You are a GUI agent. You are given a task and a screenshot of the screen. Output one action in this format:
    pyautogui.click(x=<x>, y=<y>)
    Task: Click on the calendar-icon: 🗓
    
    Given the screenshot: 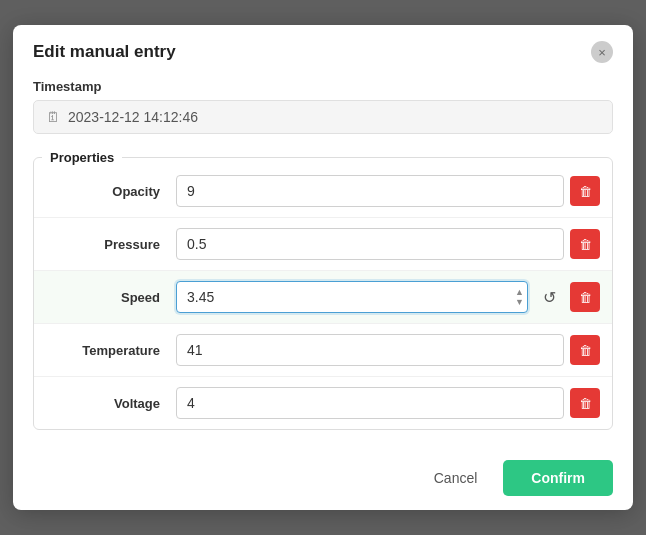 What is the action you would take?
    pyautogui.click(x=53, y=117)
    